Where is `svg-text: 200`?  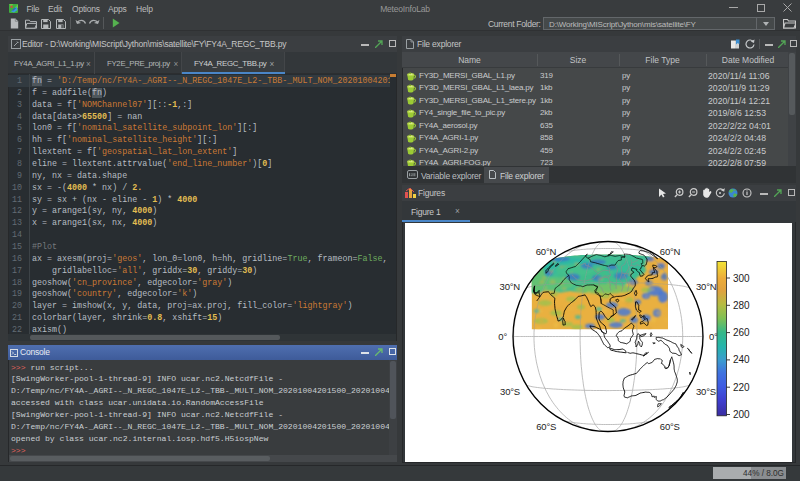 svg-text: 200 is located at coordinates (742, 414).